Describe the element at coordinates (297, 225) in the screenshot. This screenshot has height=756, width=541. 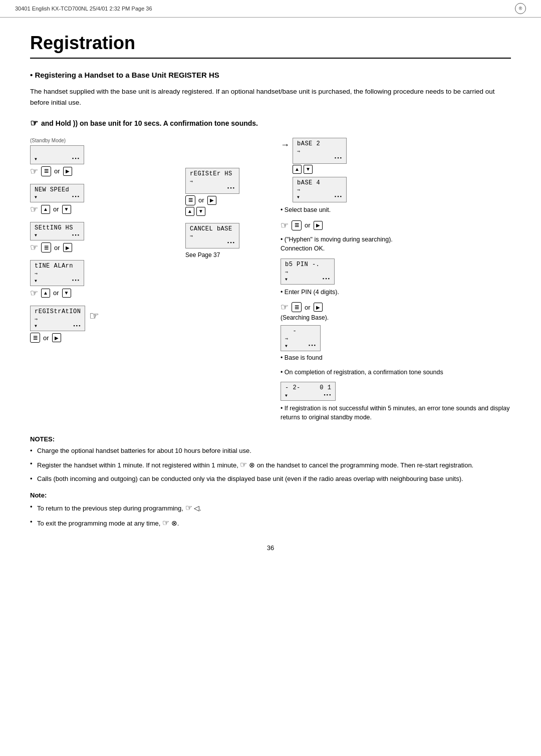
I see `right-menu-btn: ☰` at that location.